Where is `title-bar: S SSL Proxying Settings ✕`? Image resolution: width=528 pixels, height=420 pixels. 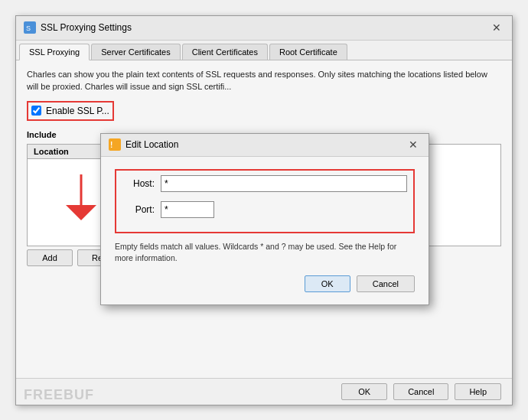
title-bar: S SSL Proxying Settings ✕ is located at coordinates (264, 28).